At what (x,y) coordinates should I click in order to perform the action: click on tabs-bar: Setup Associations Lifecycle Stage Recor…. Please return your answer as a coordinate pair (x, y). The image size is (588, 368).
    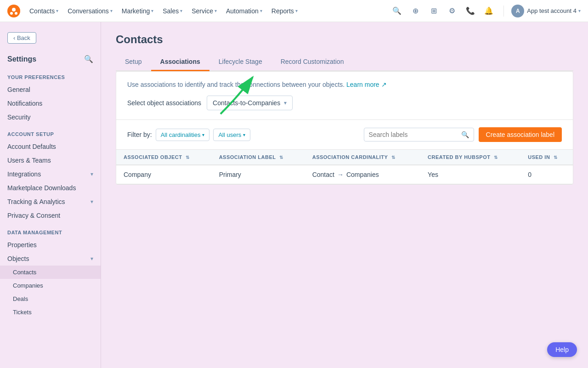
    Looking at the image, I should click on (345, 62).